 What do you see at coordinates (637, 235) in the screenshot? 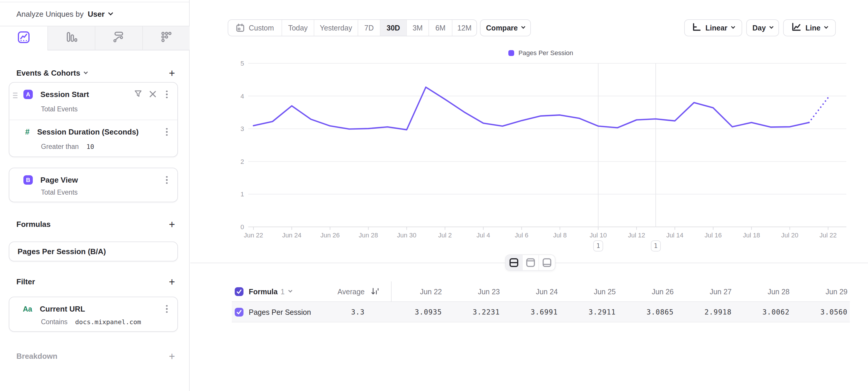
I see `svg-text: Jul 12` at bounding box center [637, 235].